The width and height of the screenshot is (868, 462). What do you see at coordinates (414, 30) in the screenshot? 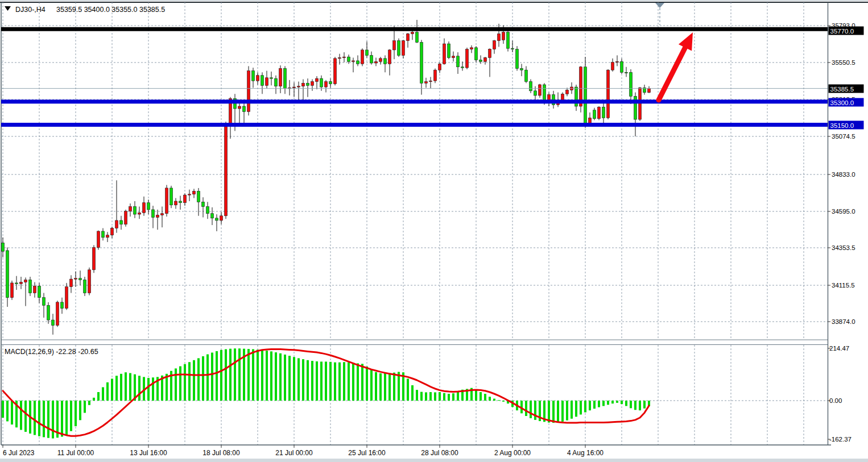
I see `level-line-35770.0` at bounding box center [414, 30].